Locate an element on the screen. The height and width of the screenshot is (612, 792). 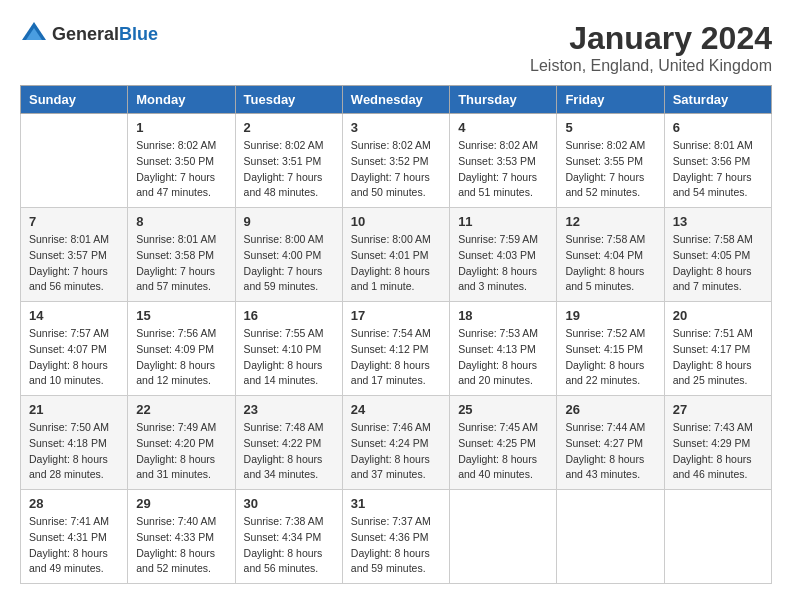
weekday-header-saturday: Saturday is located at coordinates (718, 100).